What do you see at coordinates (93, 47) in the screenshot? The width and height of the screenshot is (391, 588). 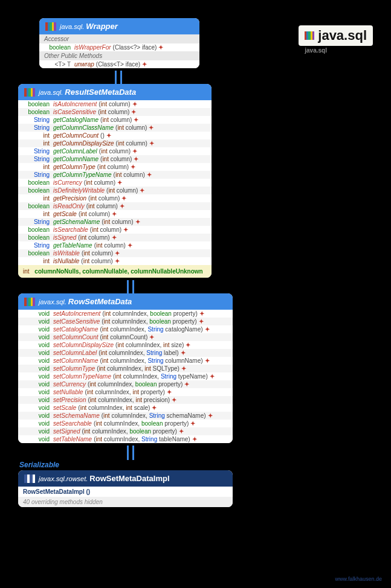 I see `method-name: isWrapperFor` at bounding box center [93, 47].